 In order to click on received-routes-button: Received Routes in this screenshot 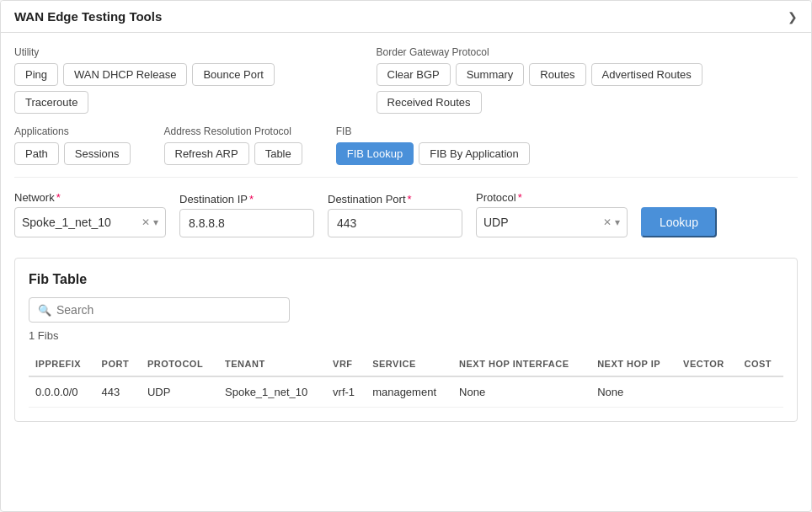, I will do `click(430, 103)`.